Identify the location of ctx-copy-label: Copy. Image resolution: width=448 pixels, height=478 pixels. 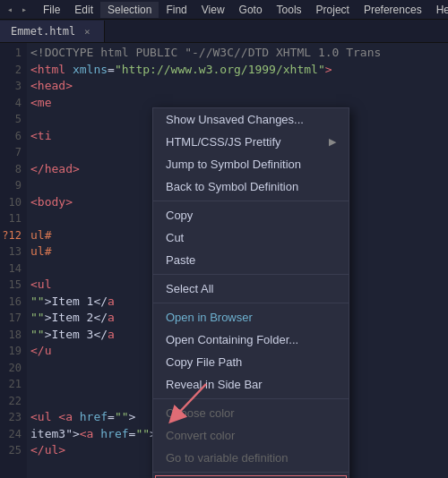
(179, 215).